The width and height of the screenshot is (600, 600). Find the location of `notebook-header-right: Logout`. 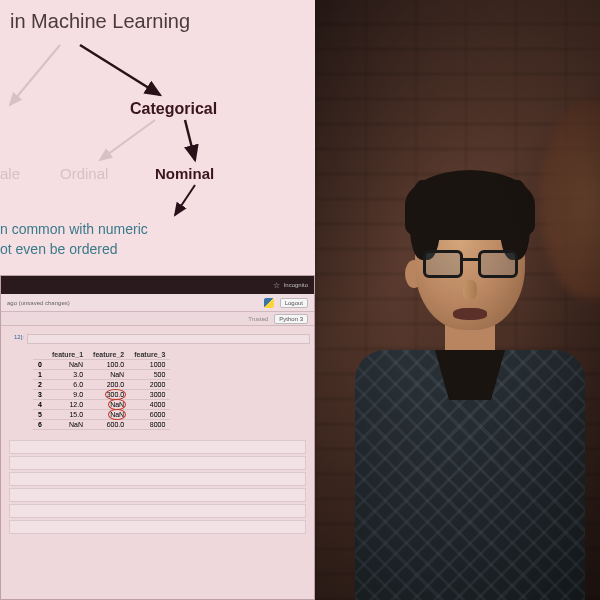

notebook-header-right: Logout is located at coordinates (286, 303).